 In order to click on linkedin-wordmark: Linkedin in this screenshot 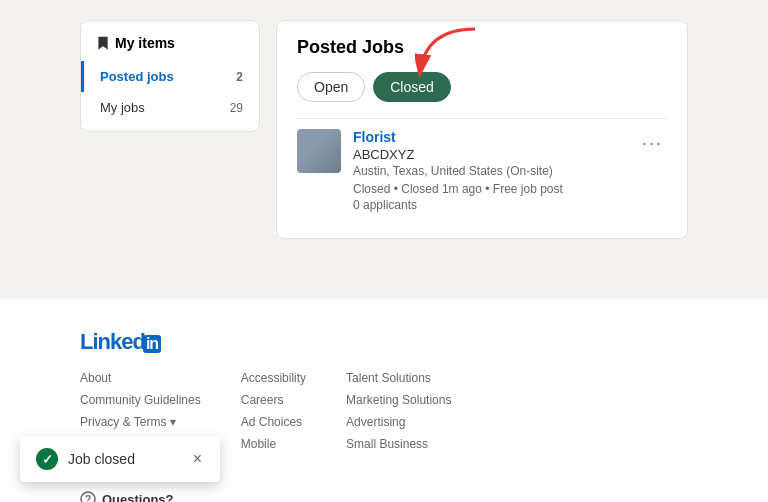, I will do `click(120, 342)`.